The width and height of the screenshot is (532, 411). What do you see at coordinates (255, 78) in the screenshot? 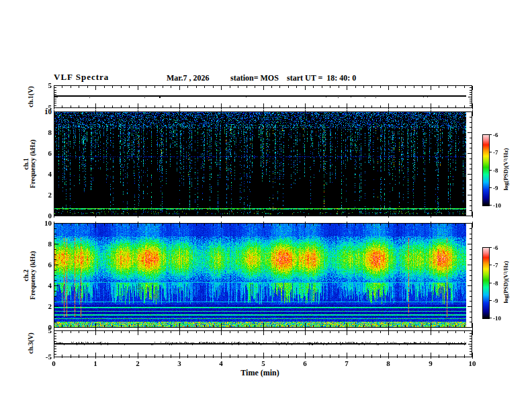
I see `header-station: station= MOS` at bounding box center [255, 78].